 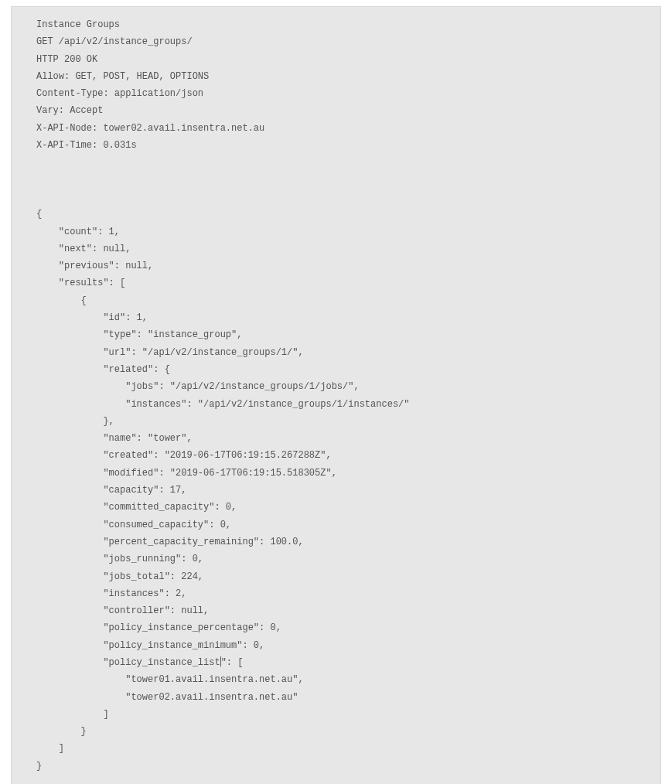 What do you see at coordinates (39, 766) in the screenshot?
I see `body-close: }` at bounding box center [39, 766].